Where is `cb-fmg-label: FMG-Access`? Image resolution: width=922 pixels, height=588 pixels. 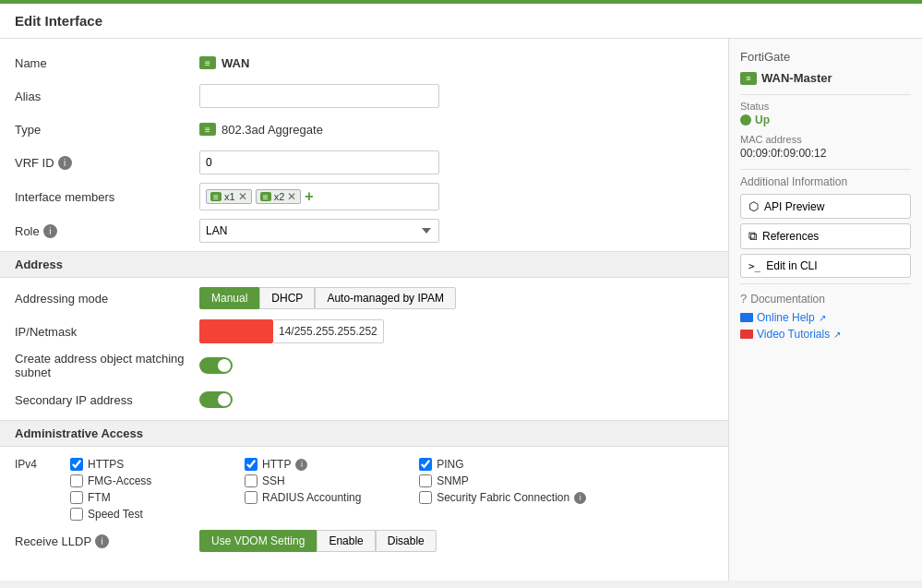 cb-fmg-label: FMG-Access is located at coordinates (120, 481).